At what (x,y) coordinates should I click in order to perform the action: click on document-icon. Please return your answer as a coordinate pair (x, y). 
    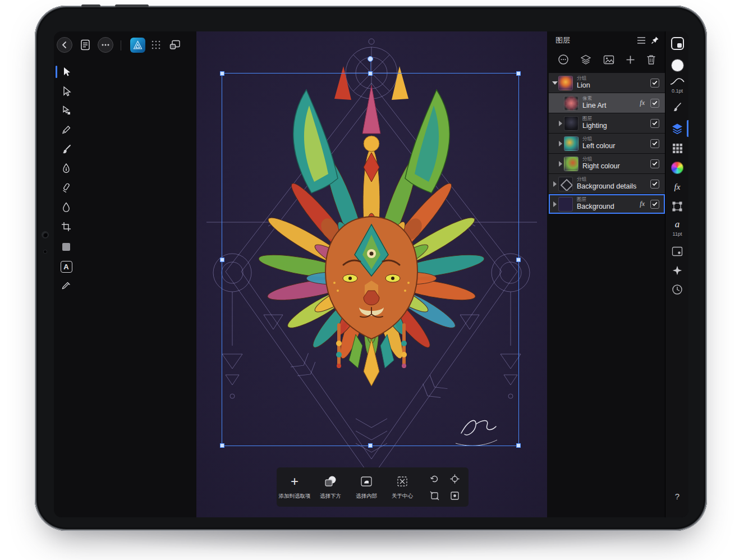
    Looking at the image, I should click on (85, 45).